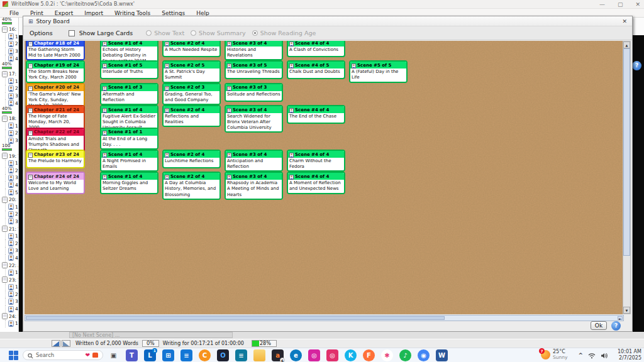 This screenshot has width=644, height=362. Describe the element at coordinates (254, 50) in the screenshot. I see `scene-card: Scene #3 of 4Histories and Revelations` at that location.